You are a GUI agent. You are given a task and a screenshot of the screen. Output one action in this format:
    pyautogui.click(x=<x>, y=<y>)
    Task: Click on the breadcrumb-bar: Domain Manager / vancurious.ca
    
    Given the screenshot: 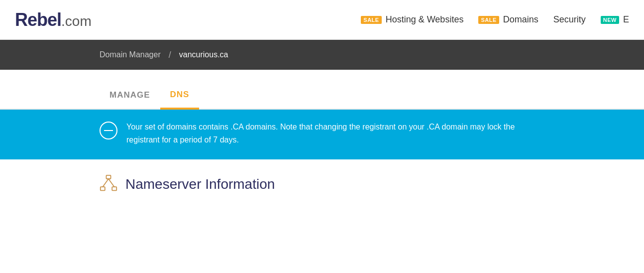 What is the action you would take?
    pyautogui.click(x=322, y=55)
    